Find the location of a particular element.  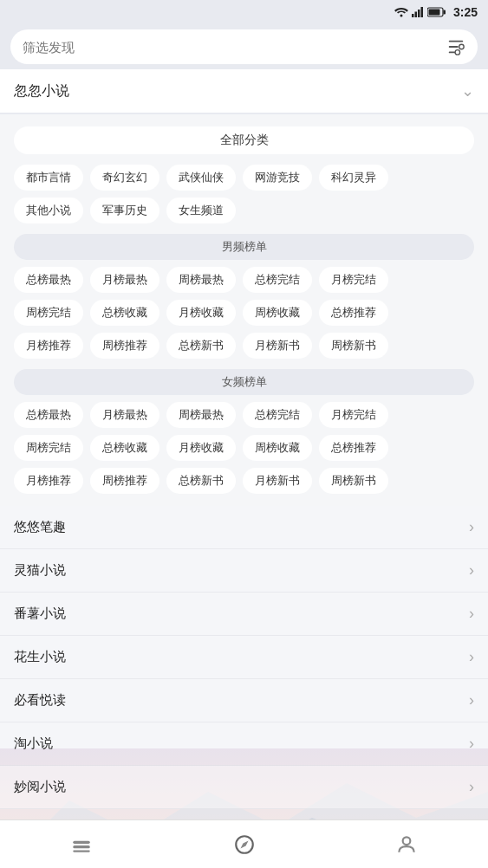

male-总榜新书: 总榜新书 is located at coordinates (201, 346).